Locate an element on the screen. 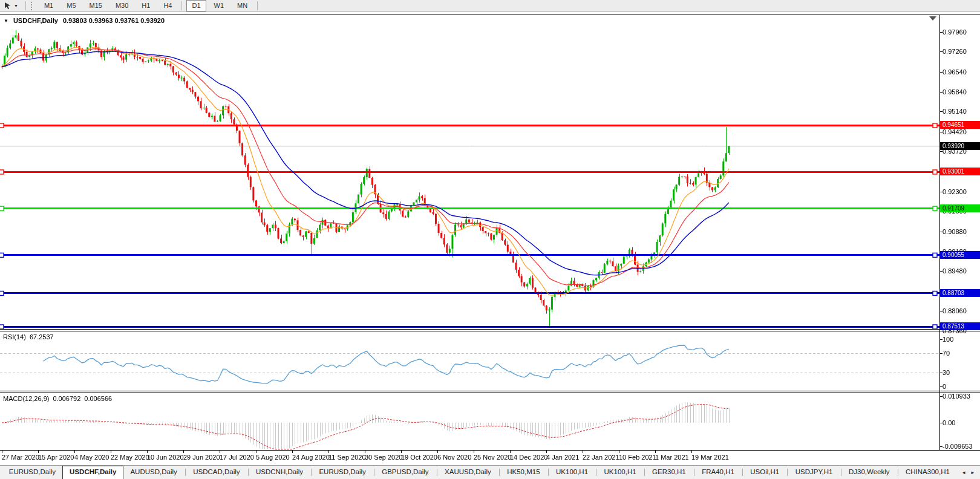 The width and height of the screenshot is (980, 479). symbol-dropdown-icon: ▼ is located at coordinates (6, 21).